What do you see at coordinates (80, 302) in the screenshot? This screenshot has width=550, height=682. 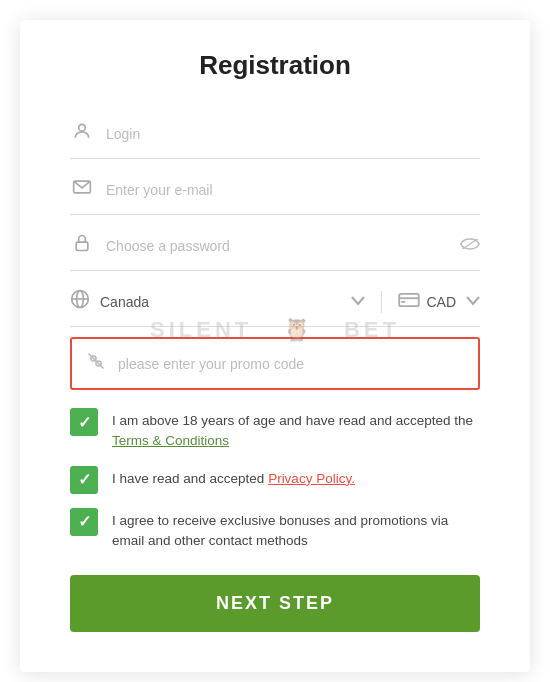 I see `globe-icon` at bounding box center [80, 302].